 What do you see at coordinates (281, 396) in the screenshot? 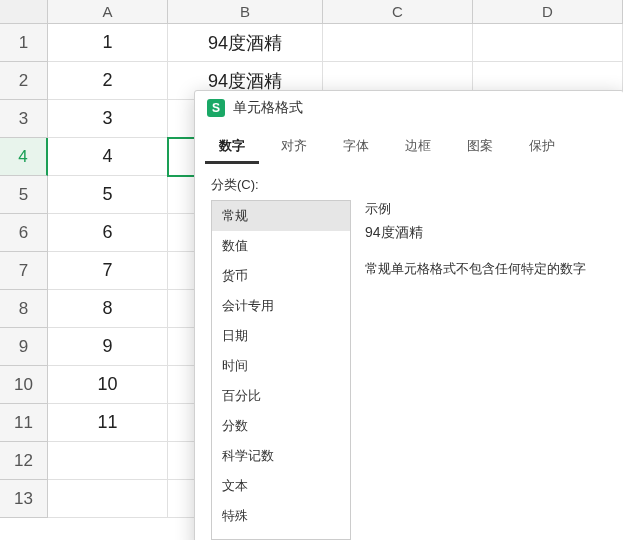
I see `category-item: 百分比` at bounding box center [281, 396].